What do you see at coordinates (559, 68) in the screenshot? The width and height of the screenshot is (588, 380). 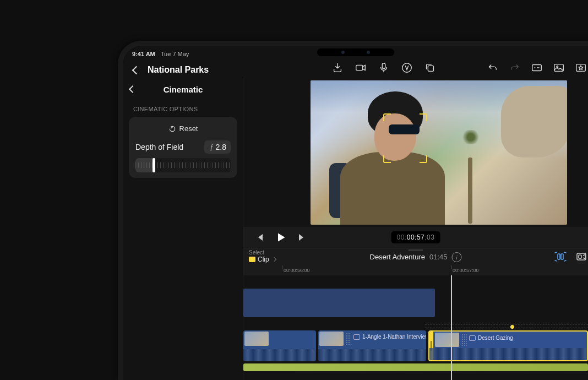 I see `photo-icon` at bounding box center [559, 68].